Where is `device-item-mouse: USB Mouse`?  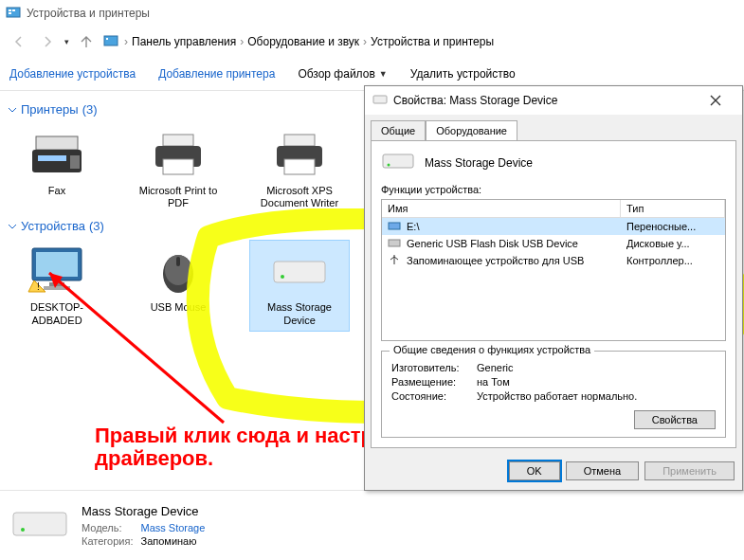 device-item-mouse: USB Mouse is located at coordinates (178, 285).